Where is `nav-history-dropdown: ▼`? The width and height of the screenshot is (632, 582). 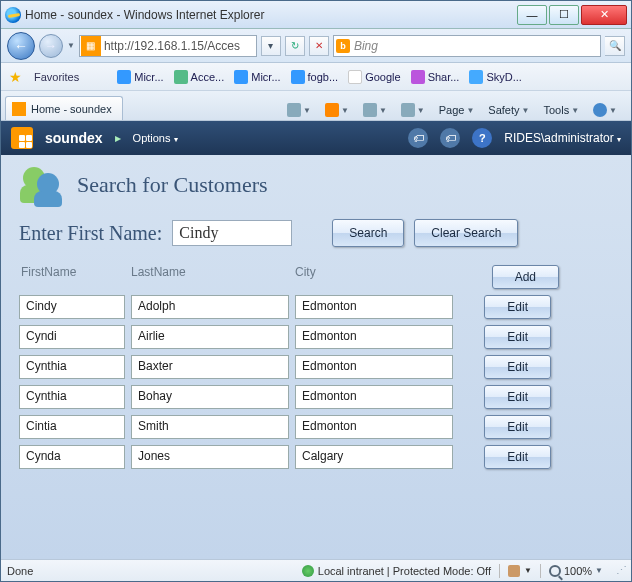
nav-history-dropdown: ▼ is located at coordinates (71, 46).